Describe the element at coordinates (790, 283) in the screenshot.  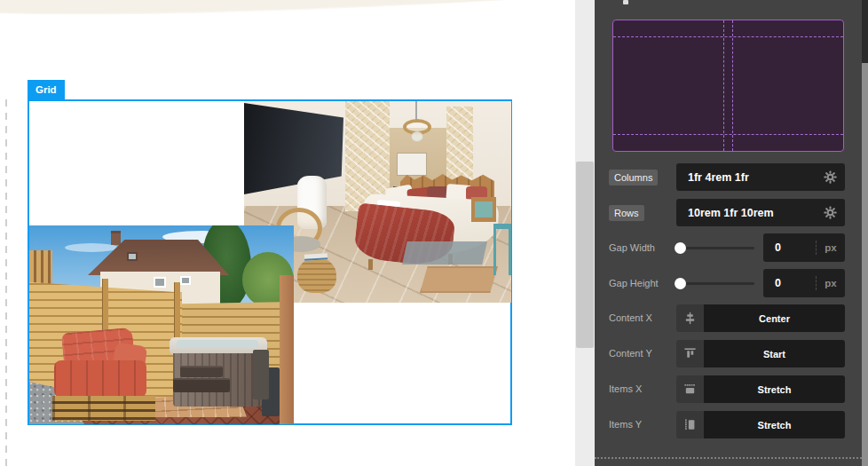
I see `gap-height-value: 0` at that location.